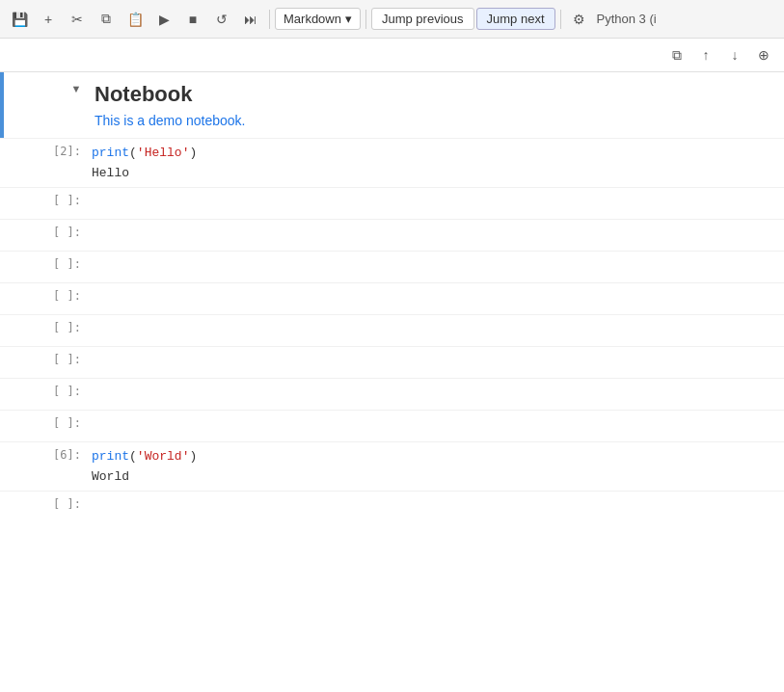  What do you see at coordinates (434, 476) in the screenshot?
I see `output-line: World` at bounding box center [434, 476].